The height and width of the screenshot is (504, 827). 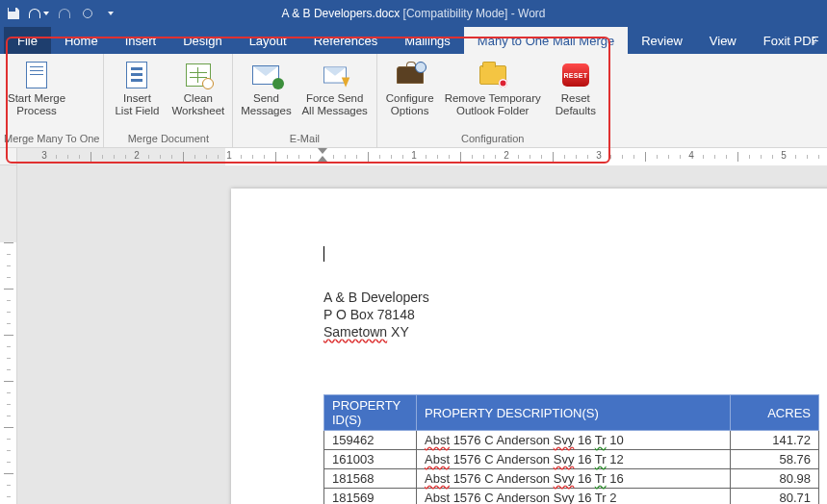 What do you see at coordinates (198, 111) in the screenshot?
I see `btn-label: Worksheet` at bounding box center [198, 111].